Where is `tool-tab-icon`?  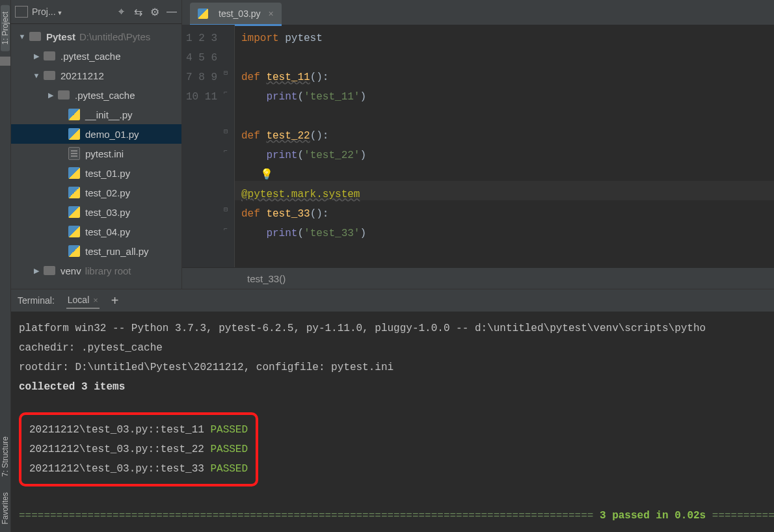
tool-tab-icon is located at coordinates (5, 61).